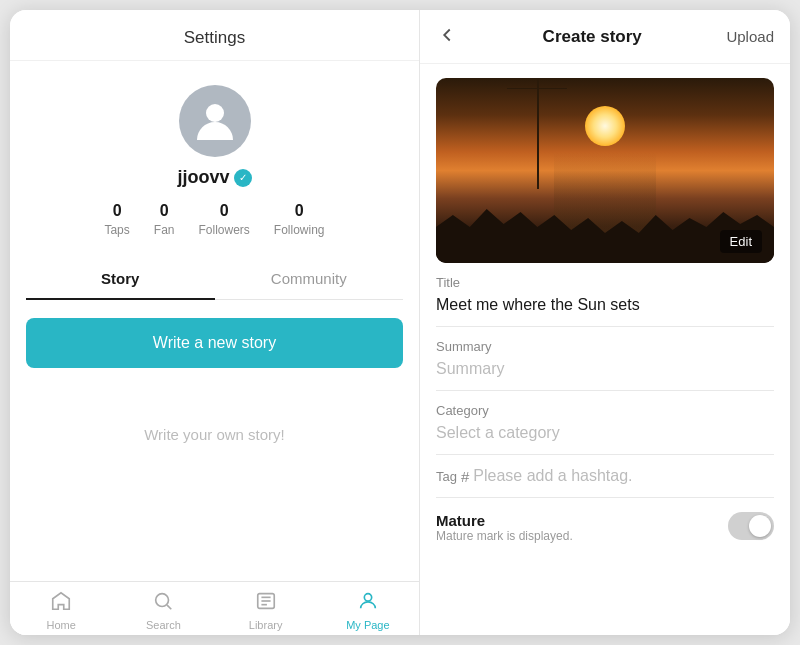 The width and height of the screenshot is (800, 645). What do you see at coordinates (215, 121) in the screenshot?
I see `avatar` at bounding box center [215, 121].